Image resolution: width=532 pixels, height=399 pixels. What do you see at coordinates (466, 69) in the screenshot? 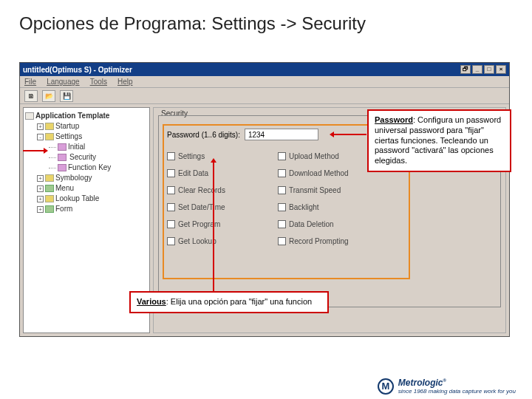
I see `restore-button: 🗗` at bounding box center [466, 69].